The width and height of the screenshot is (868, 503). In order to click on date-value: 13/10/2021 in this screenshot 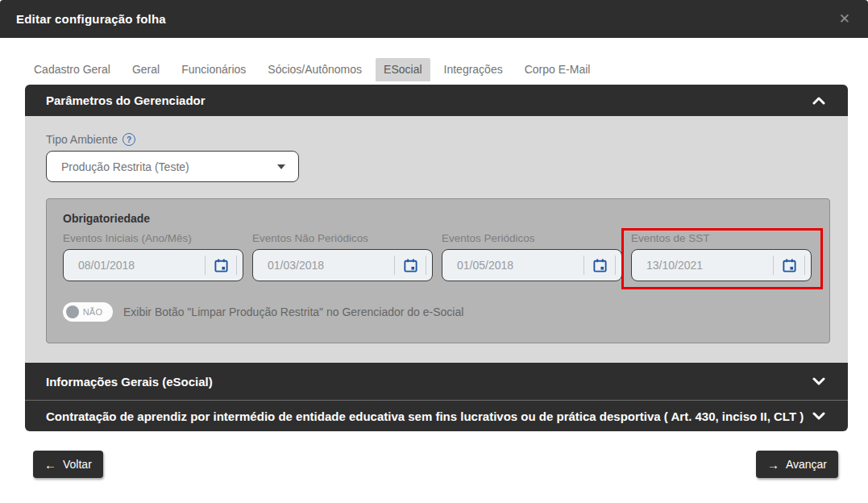, I will do `click(703, 265)`.